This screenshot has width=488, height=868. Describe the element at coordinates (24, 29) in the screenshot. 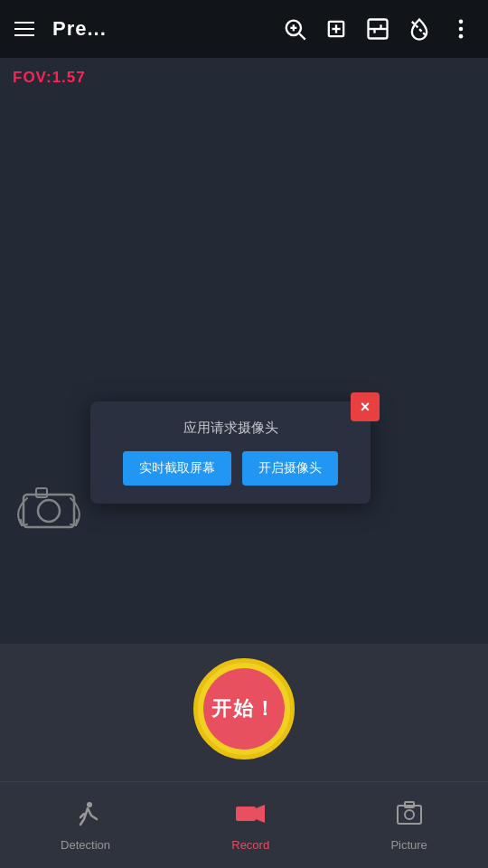

I see `menu-button` at that location.